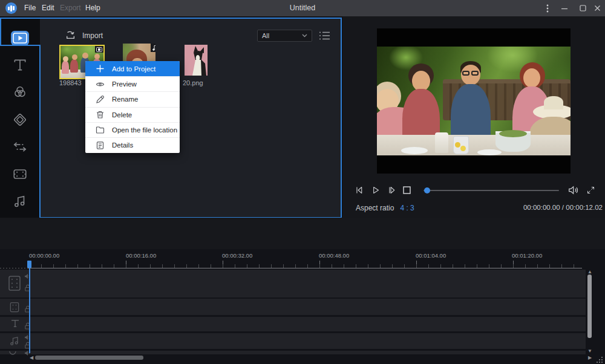  Describe the element at coordinates (132, 129) in the screenshot. I see `menu-open-file-location: Open the file location` at that location.